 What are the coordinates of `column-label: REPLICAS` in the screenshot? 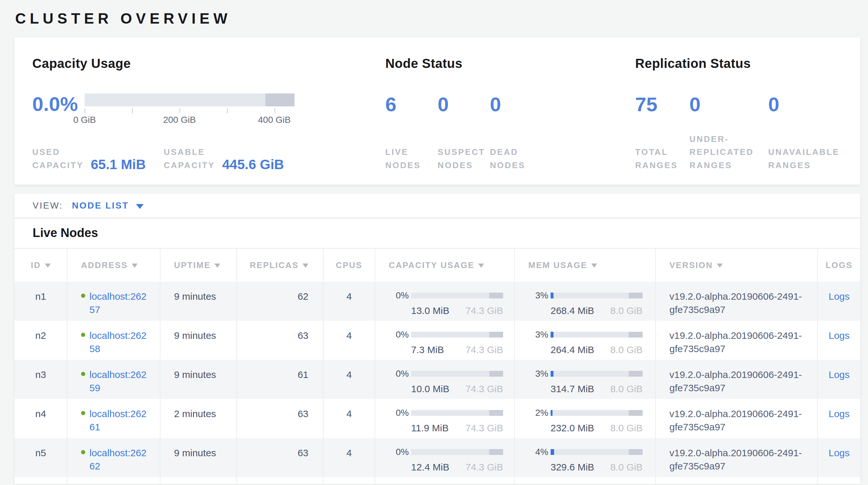 It's located at (274, 265).